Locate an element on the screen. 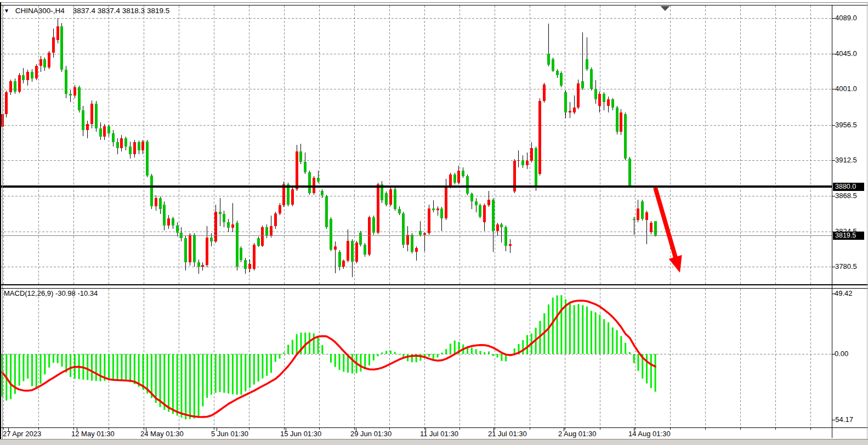  symbol-dropdown-icon: ▼ is located at coordinates (7, 11).